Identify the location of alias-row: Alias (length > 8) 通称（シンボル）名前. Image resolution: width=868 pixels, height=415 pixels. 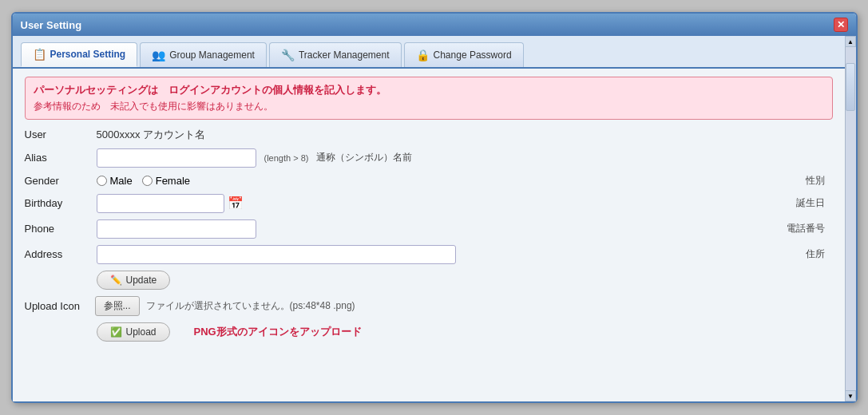
(429, 158).